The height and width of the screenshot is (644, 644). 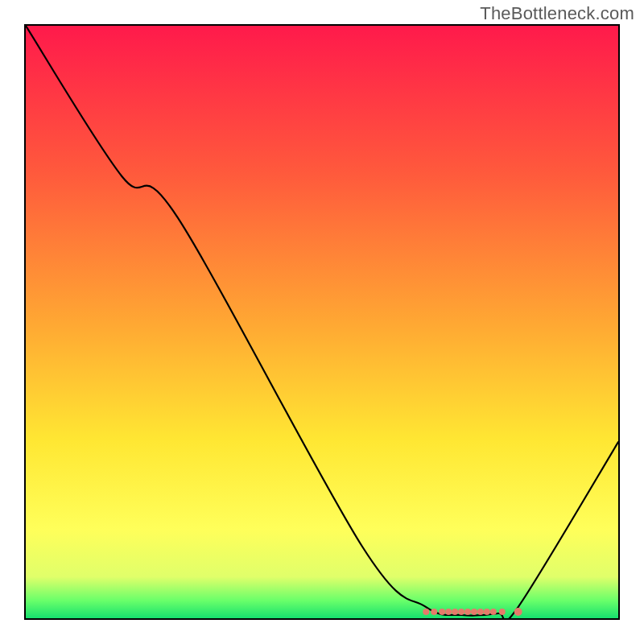 What do you see at coordinates (557, 14) in the screenshot?
I see `watermark-text: TheBottleneck.com` at bounding box center [557, 14].